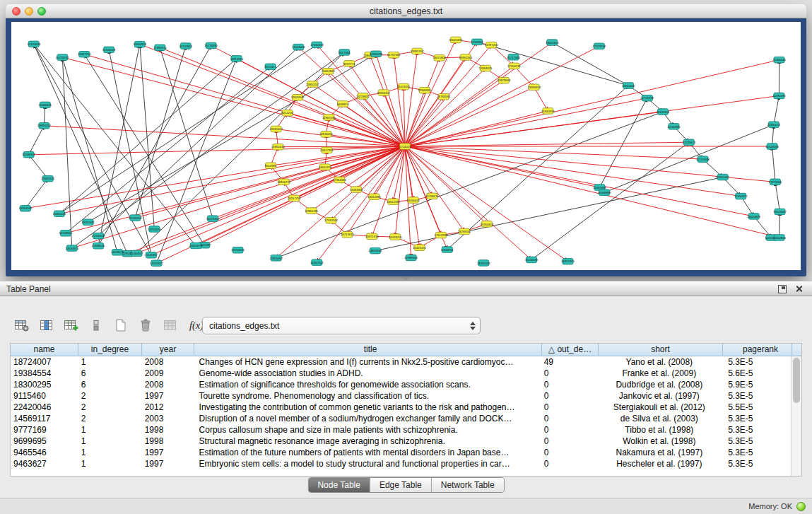  What do you see at coordinates (468, 485) in the screenshot?
I see `tab-network-table: Network Table` at bounding box center [468, 485].